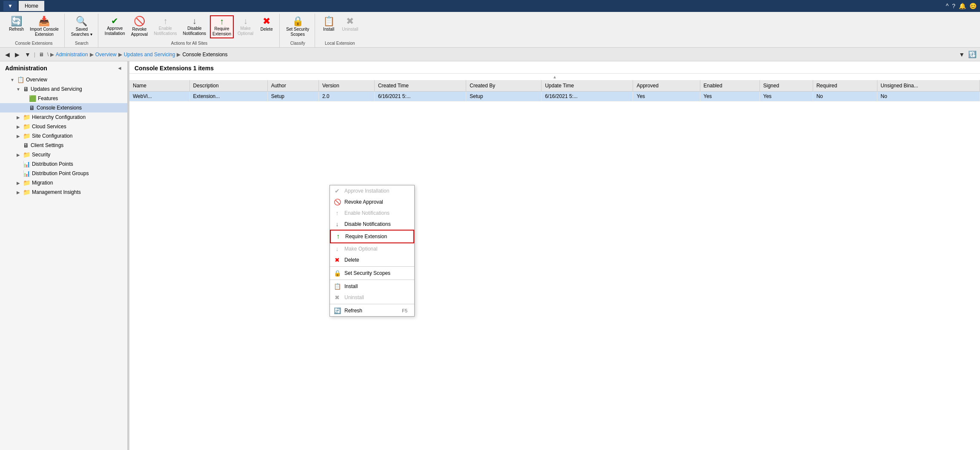 The image size is (980, 450). What do you see at coordinates (222, 32) in the screenshot?
I see `require-ext-label: RequireExtension` at bounding box center [222, 32].